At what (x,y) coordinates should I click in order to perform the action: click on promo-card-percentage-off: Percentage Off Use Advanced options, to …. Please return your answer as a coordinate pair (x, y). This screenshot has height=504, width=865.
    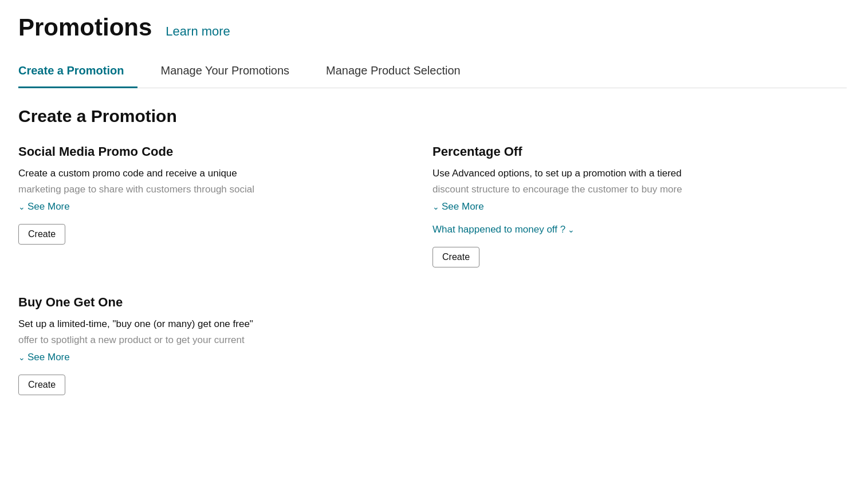
    Looking at the image, I should click on (639, 220).